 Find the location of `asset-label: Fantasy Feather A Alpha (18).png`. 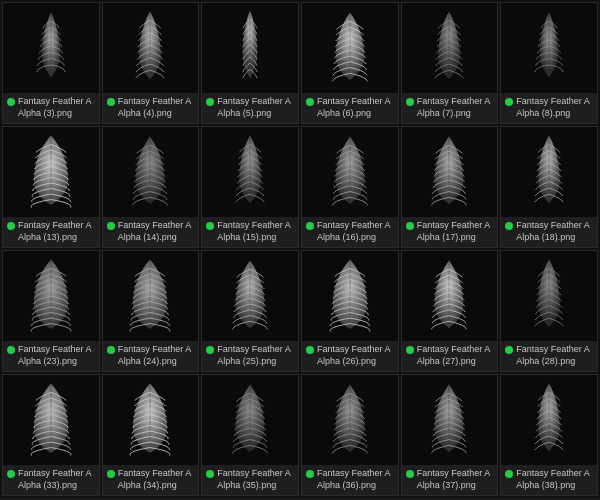

asset-label: Fantasy Feather A Alpha (18).png is located at coordinates (554, 232).